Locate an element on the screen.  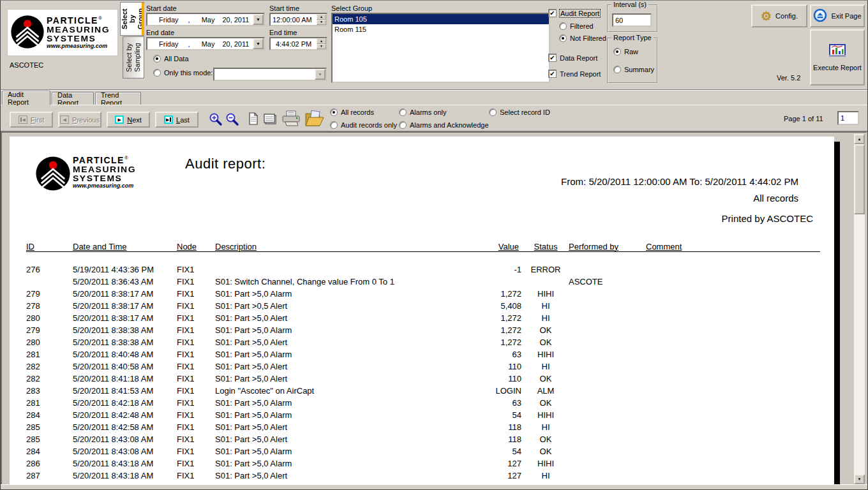
raw-radio: Raw is located at coordinates (625, 52).